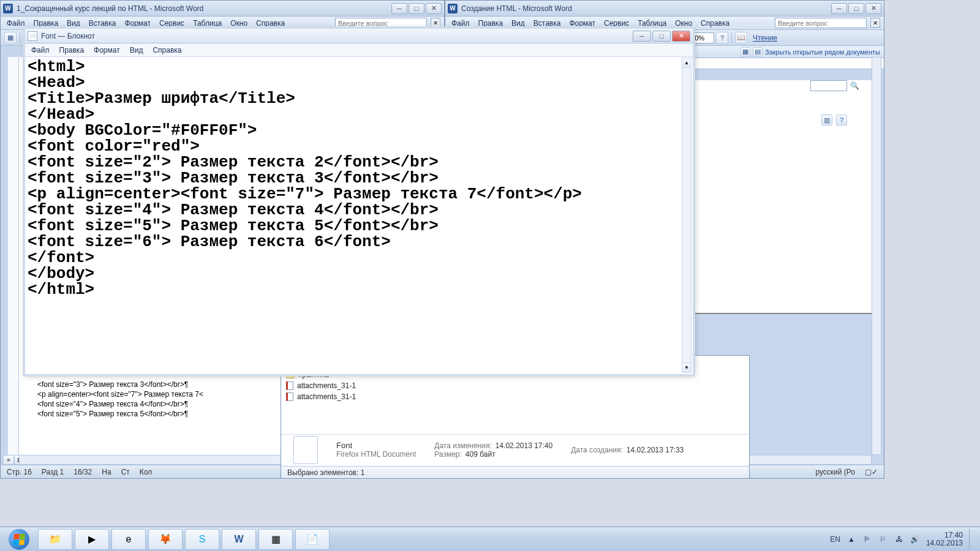 The image size is (980, 551). Describe the element at coordinates (765, 38) in the screenshot. I see `reading-mode-link: Чтение` at that location.